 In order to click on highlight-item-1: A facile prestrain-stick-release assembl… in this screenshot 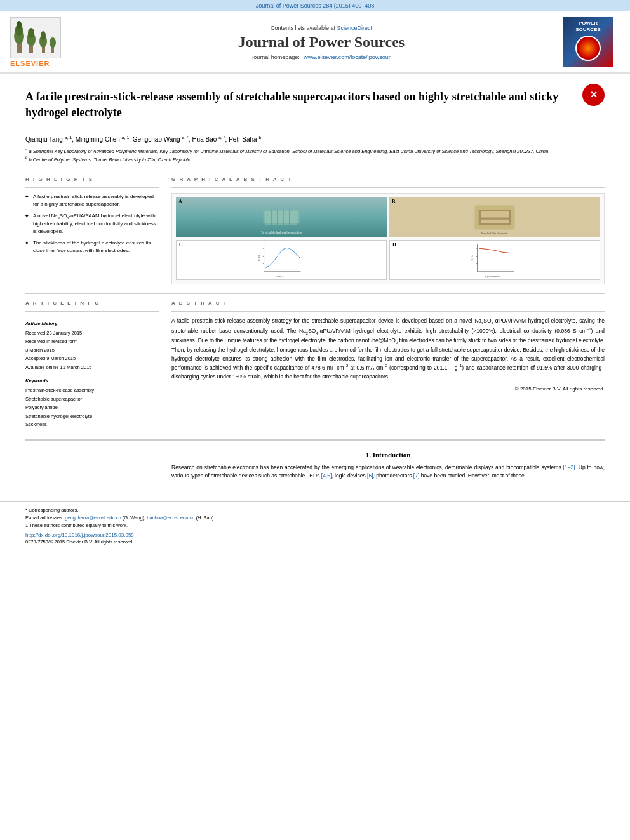, I will do `click(92, 201)`.